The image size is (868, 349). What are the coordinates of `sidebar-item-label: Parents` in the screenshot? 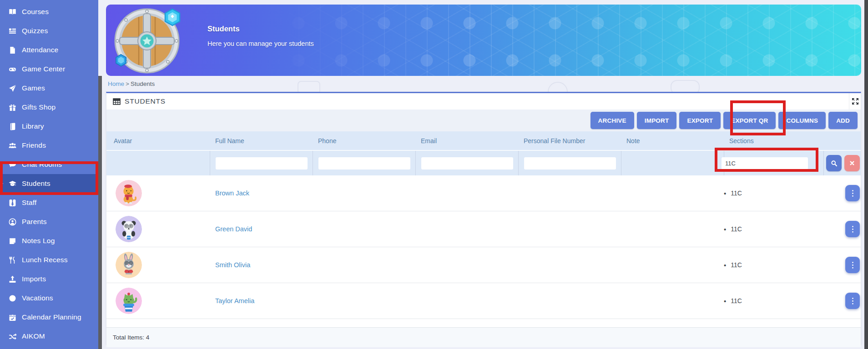 It's located at (35, 222).